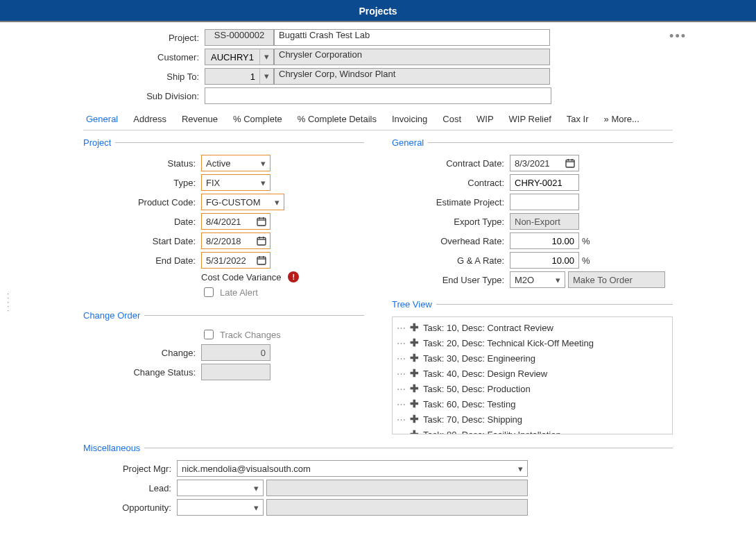 The width and height of the screenshot is (756, 533). What do you see at coordinates (533, 430) in the screenshot?
I see `tree-item: ⋯✚Task: 80, Desc: Facility Installation` at bounding box center [533, 430].